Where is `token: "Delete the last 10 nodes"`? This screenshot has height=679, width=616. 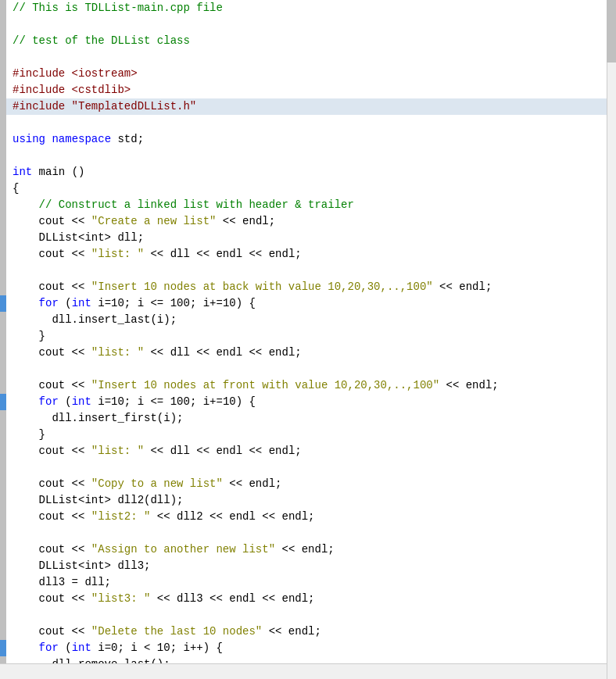 token: "Delete the last 10 nodes" is located at coordinates (177, 631).